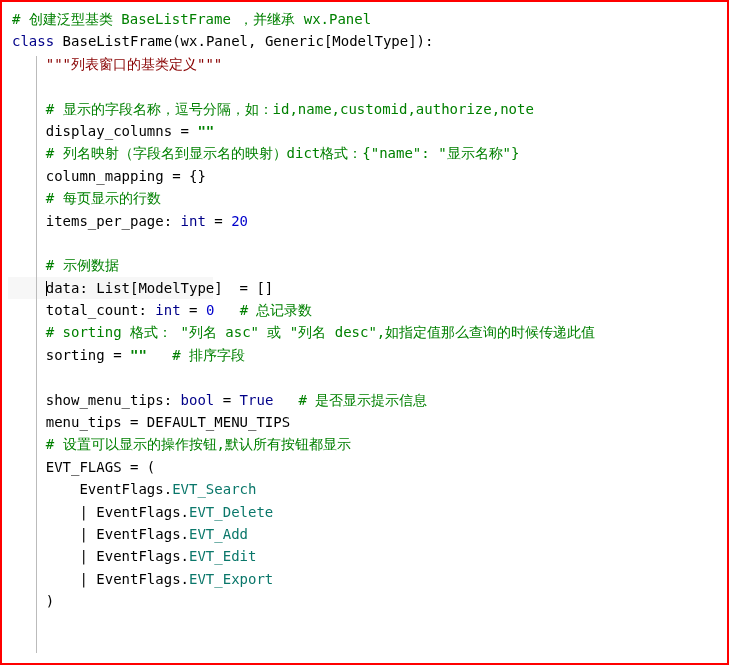 This screenshot has height=665, width=729. I want to click on code-line: # 设置可以显示的操作按钮,默认所有按钮都显示, so click(364, 444).